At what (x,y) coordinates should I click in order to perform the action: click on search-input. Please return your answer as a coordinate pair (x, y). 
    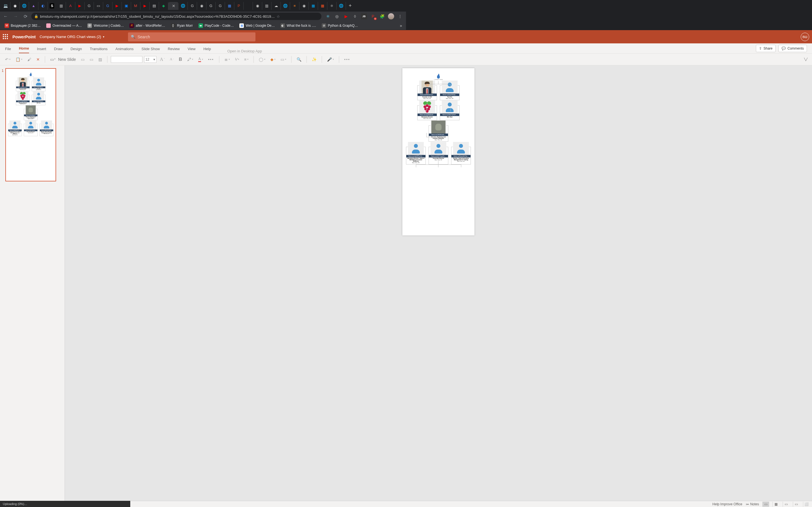
    Looking at the image, I should click on (195, 37).